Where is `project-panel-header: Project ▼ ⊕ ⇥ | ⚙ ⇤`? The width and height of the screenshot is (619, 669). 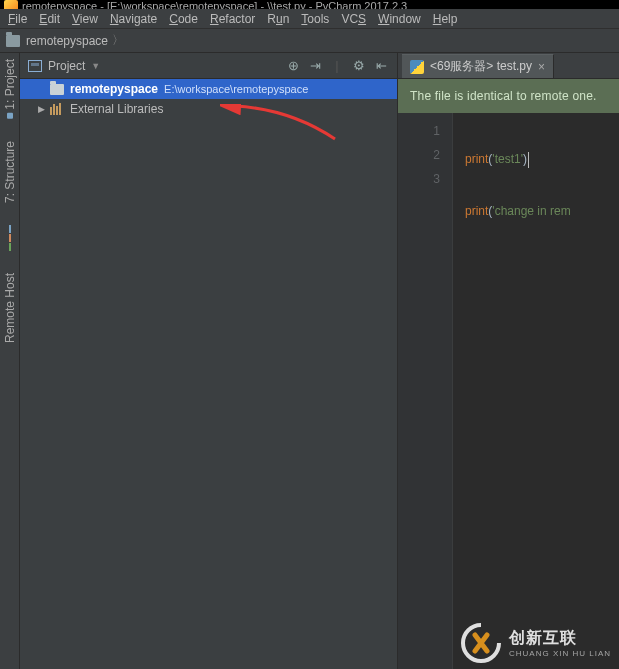 project-panel-header: Project ▼ ⊕ ⇥ | ⚙ ⇤ is located at coordinates (208, 66).